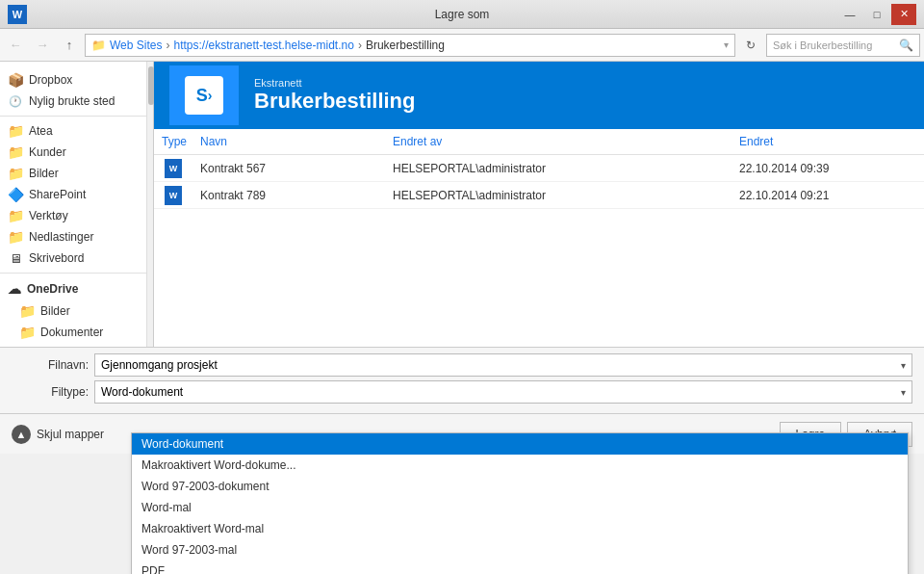 This screenshot has height=574, width=924. I want to click on title-bar: W Lagre som — □ ✕, so click(462, 14).